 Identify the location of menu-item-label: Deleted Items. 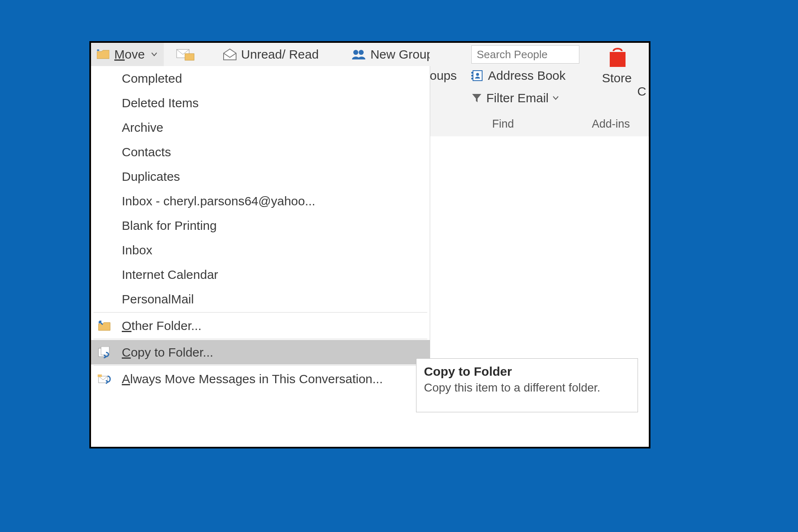
(160, 103).